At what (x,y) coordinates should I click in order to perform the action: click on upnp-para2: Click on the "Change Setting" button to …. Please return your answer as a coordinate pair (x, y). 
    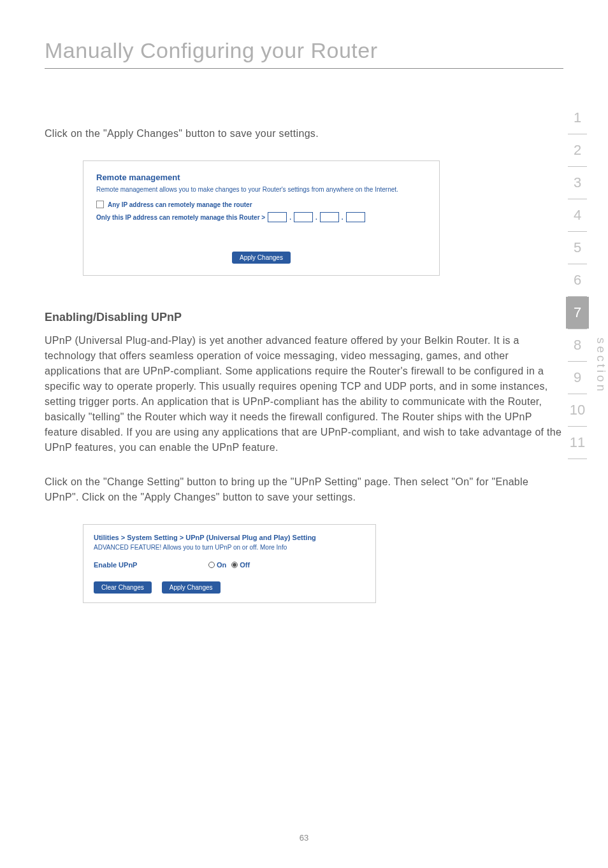
    Looking at the image, I should click on (304, 490).